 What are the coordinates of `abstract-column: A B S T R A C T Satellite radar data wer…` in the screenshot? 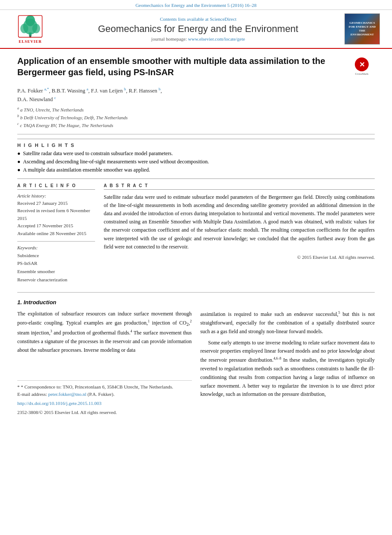 It's located at (239, 235).